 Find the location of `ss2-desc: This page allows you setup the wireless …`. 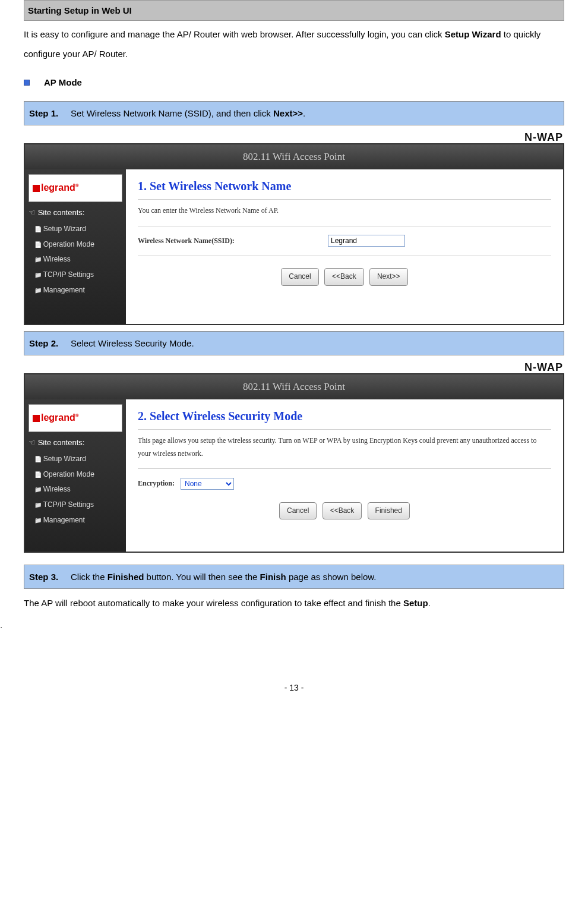

ss2-desc: This page allows you setup the wireless … is located at coordinates (344, 447).